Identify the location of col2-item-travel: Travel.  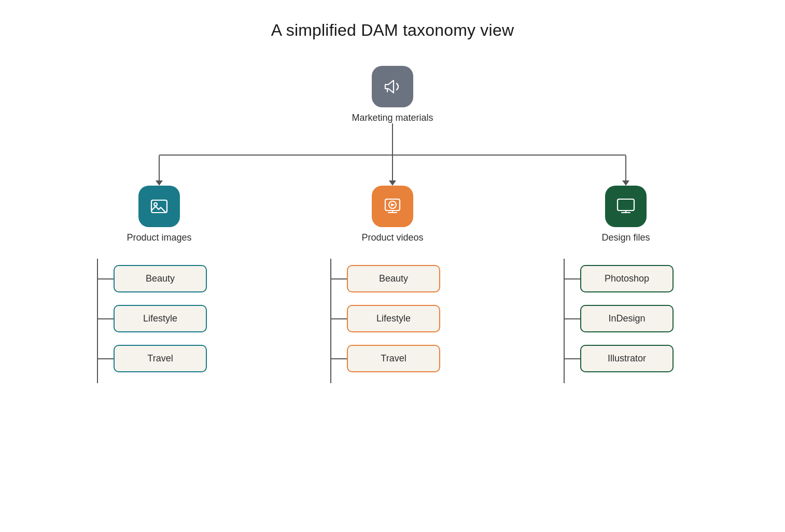
(394, 359).